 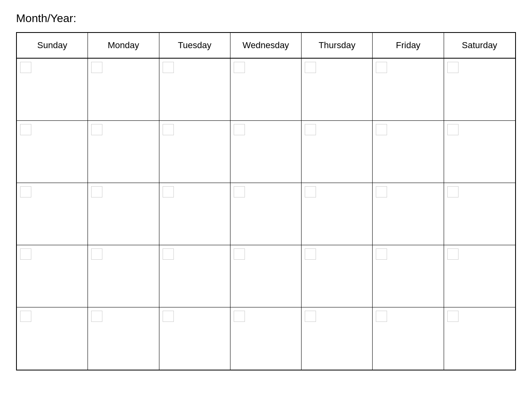 I want to click on header-saturday: Saturday, so click(x=479, y=45).